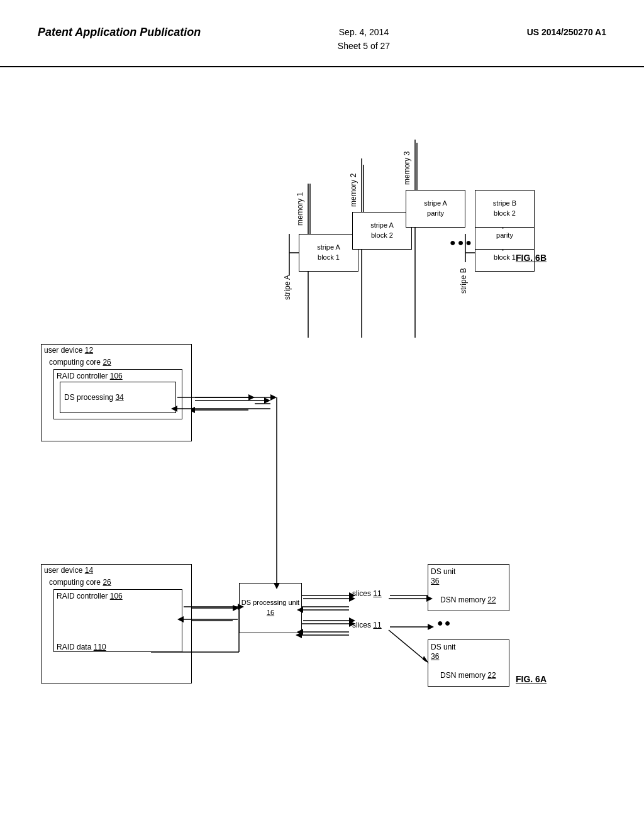 The width and height of the screenshot is (644, 830). Describe the element at coordinates (301, 209) in the screenshot. I see `memory1-label: memory 1` at that location.